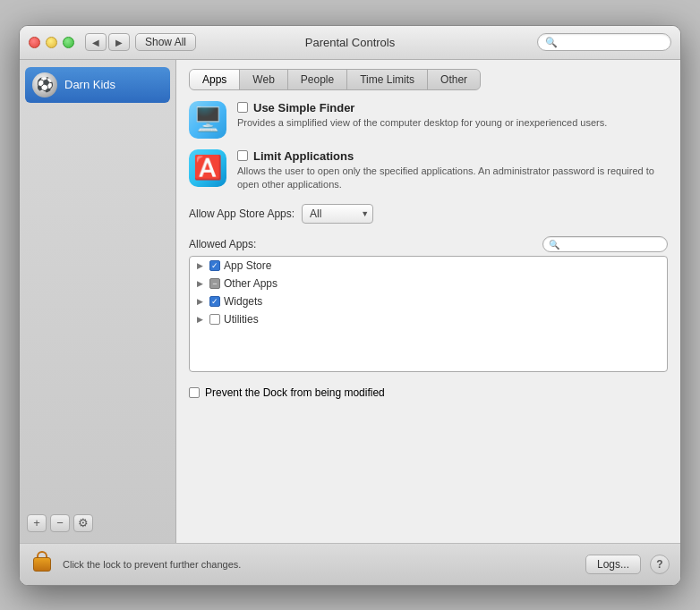 Image resolution: width=700 pixels, height=610 pixels. What do you see at coordinates (428, 120) in the screenshot?
I see `simple-finder-row: 🖥️ Use Simple Finder Provides a simplifi…` at bounding box center [428, 120].